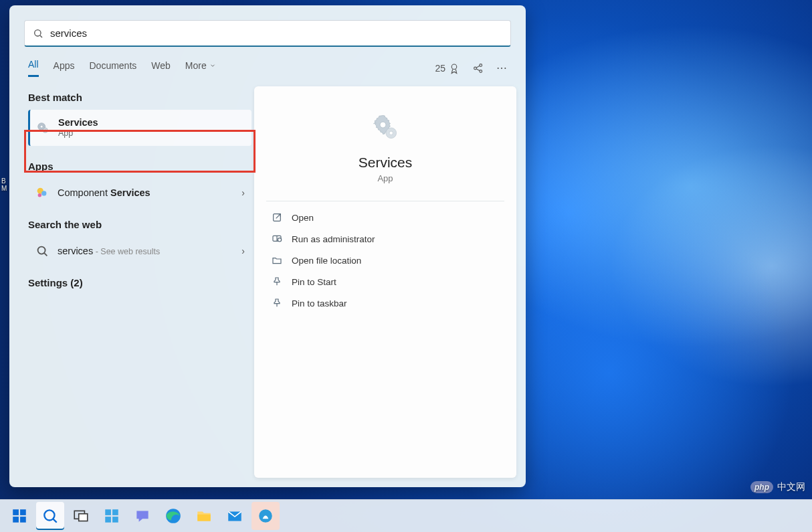 This screenshot has width=812, height=532. What do you see at coordinates (385, 303) in the screenshot?
I see `action-pin-taskbar: Pin to taskbar` at bounding box center [385, 303].